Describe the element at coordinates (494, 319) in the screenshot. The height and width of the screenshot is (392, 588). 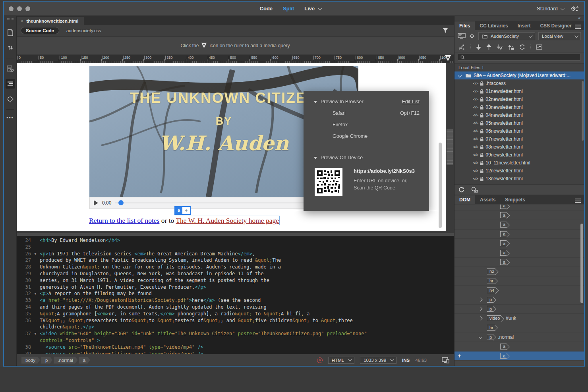
I see `dom-tag-chip: video` at that location.